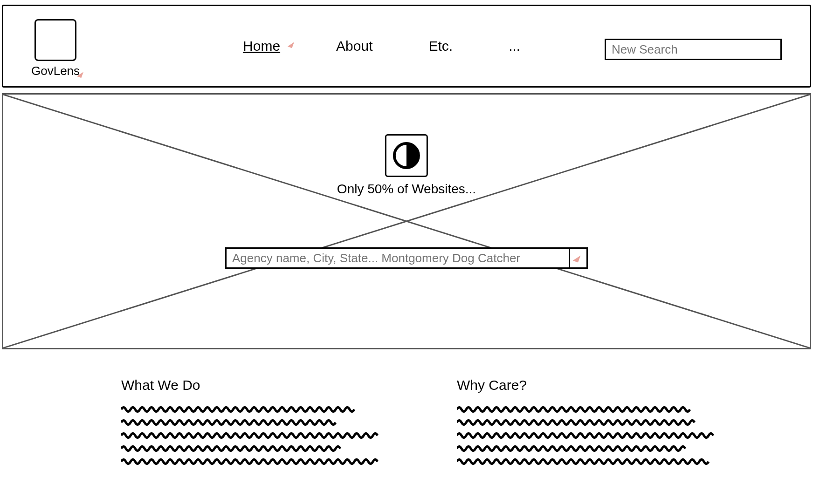  I want to click on agency-search-input, so click(398, 258).